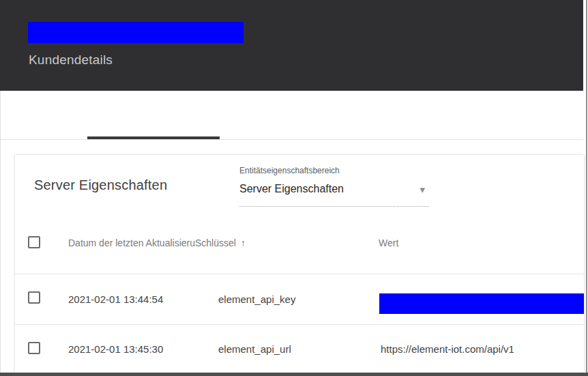 The height and width of the screenshot is (376, 588). What do you see at coordinates (220, 243) in the screenshot?
I see `column-header-key: Schlüssel↑` at bounding box center [220, 243].